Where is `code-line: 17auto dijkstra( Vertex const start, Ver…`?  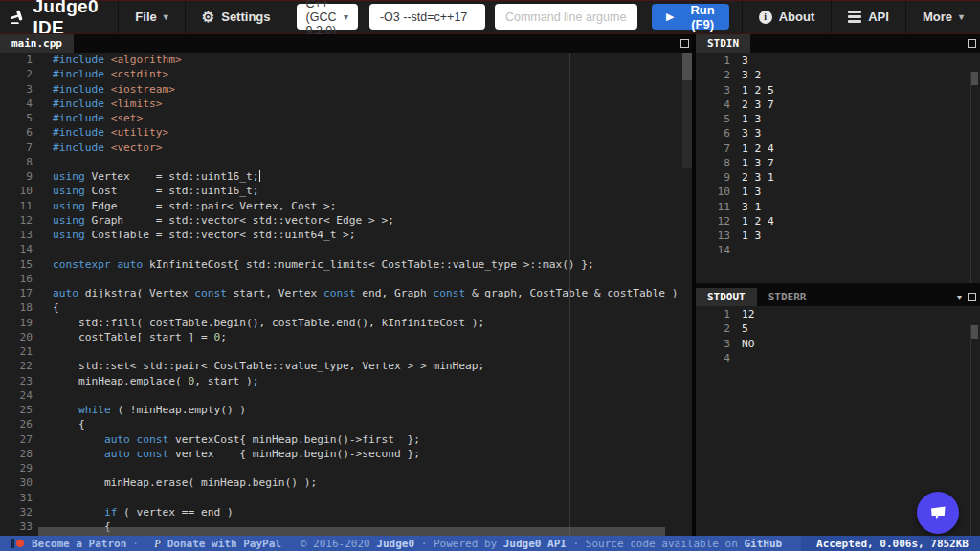
code-line: 17auto dijkstra( Vertex const start, Ver… is located at coordinates (346, 293).